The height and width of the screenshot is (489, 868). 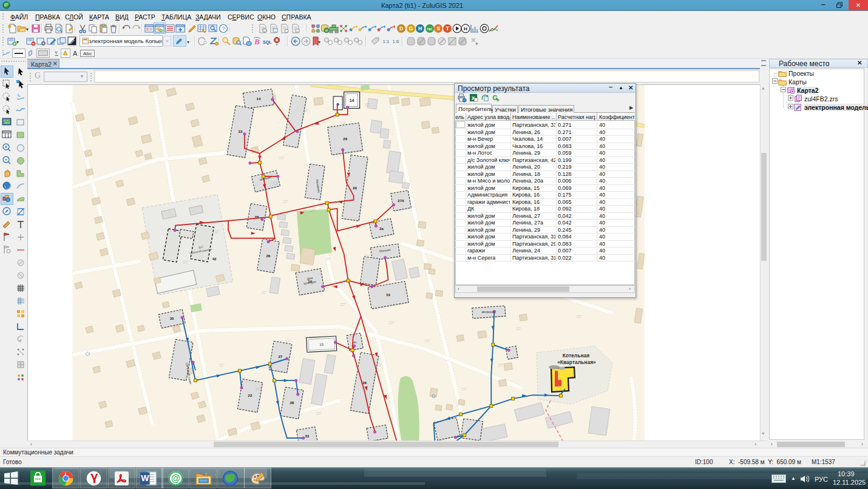 I want to click on svg-text: 27, so click(x=280, y=357).